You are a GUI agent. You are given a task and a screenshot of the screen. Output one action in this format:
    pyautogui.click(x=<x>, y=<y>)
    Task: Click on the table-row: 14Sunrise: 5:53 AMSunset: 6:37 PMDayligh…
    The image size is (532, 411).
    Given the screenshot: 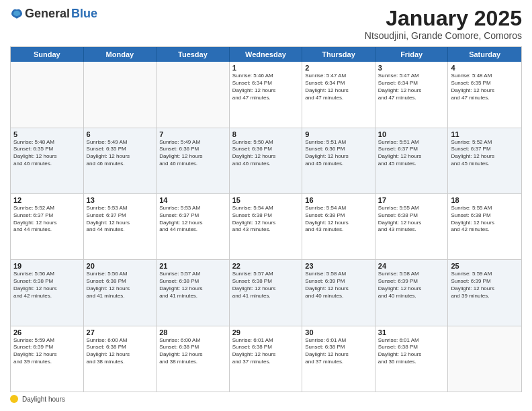 What is the action you would take?
    pyautogui.click(x=193, y=227)
    